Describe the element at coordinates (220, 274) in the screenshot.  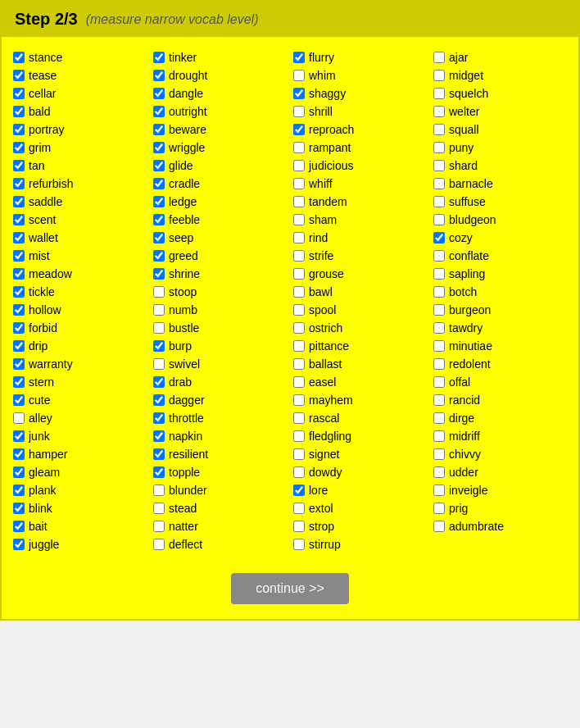
I see `word-item: shrine` at that location.